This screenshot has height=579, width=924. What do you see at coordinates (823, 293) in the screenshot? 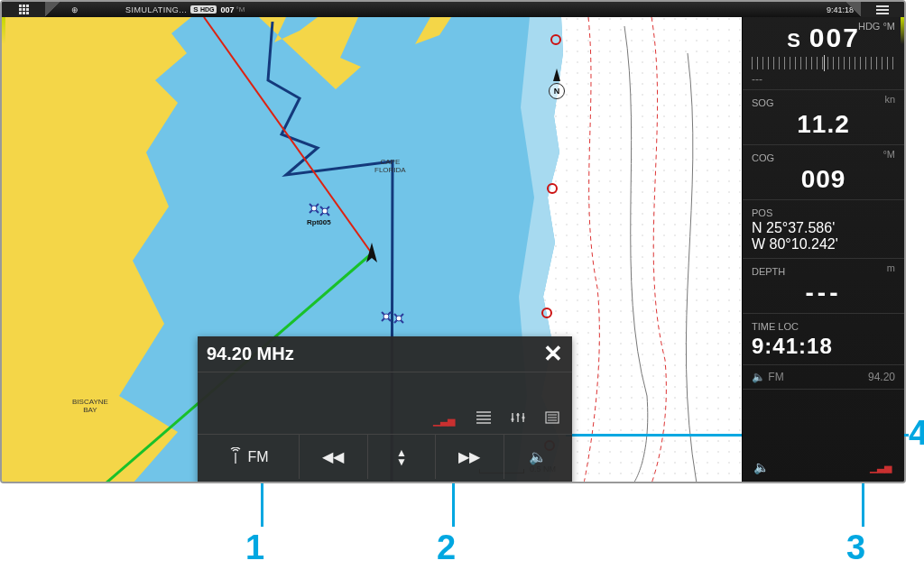
I see `depth-value: ---` at bounding box center [823, 293].